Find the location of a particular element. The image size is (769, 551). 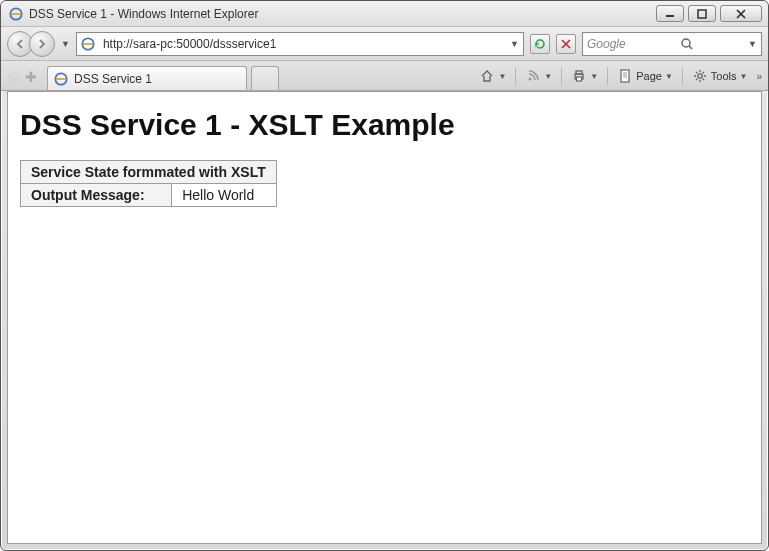

table-header: Service State formmated with XSLT is located at coordinates (149, 172).